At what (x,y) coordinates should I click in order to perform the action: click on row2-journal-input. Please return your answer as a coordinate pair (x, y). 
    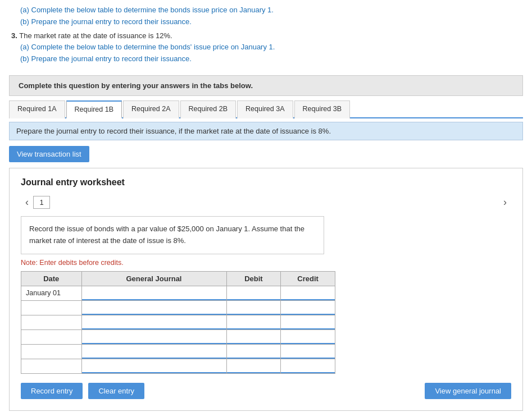
    Looking at the image, I should click on (154, 308).